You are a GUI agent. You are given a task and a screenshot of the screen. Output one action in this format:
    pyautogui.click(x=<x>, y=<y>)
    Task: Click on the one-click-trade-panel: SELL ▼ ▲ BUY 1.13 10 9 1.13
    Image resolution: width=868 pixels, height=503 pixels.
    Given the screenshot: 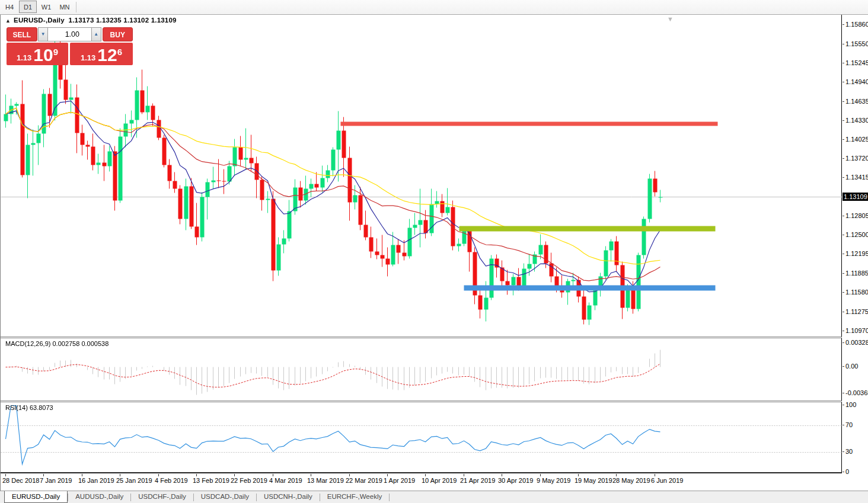 What is the action you would take?
    pyautogui.click(x=70, y=46)
    